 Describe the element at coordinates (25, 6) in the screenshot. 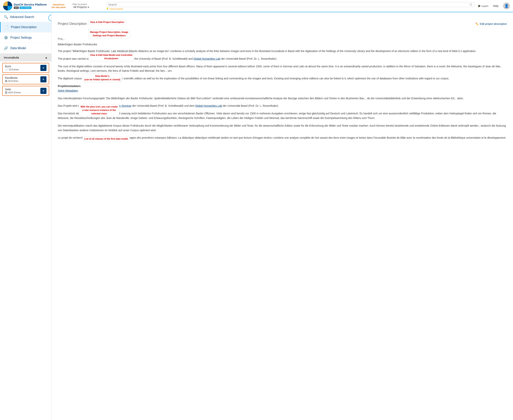

I see `logo-area: DasCH Service Platform dev dev-release` at that location.